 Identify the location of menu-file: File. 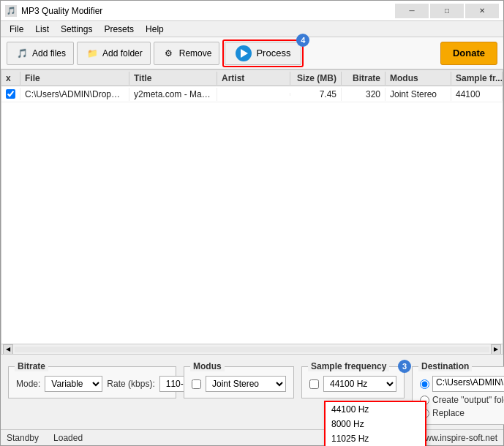
(16, 29).